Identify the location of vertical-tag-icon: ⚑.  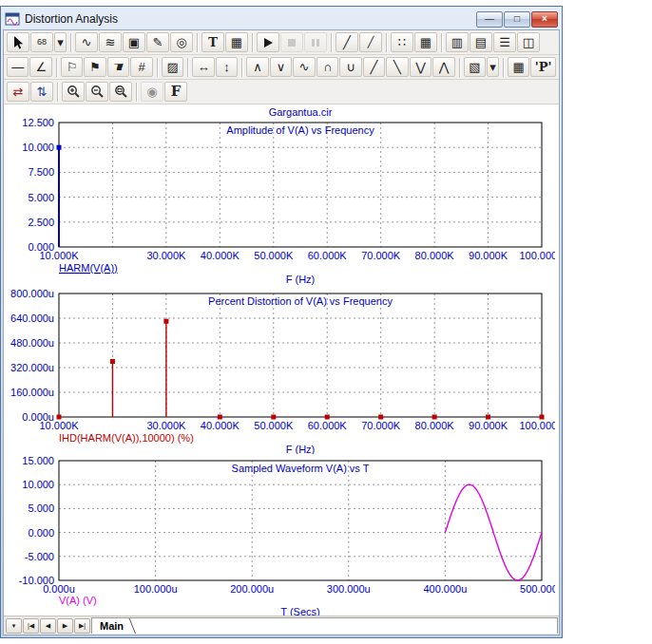
(118, 66).